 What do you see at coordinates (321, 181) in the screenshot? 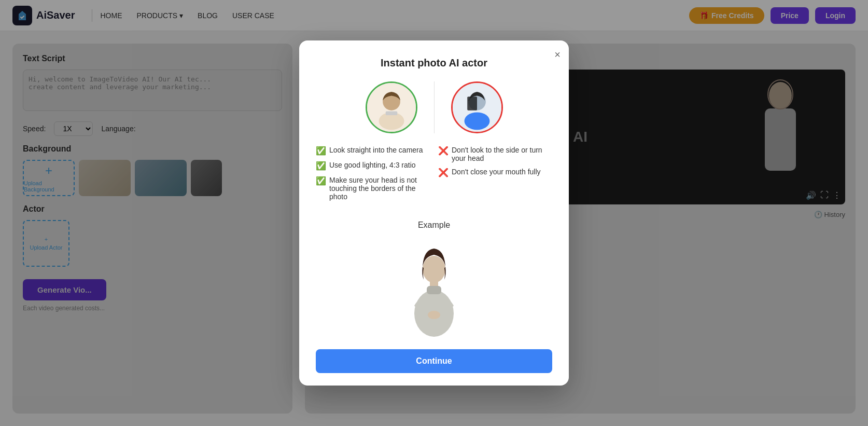
I see `check-icon-3: ✅` at bounding box center [321, 181].